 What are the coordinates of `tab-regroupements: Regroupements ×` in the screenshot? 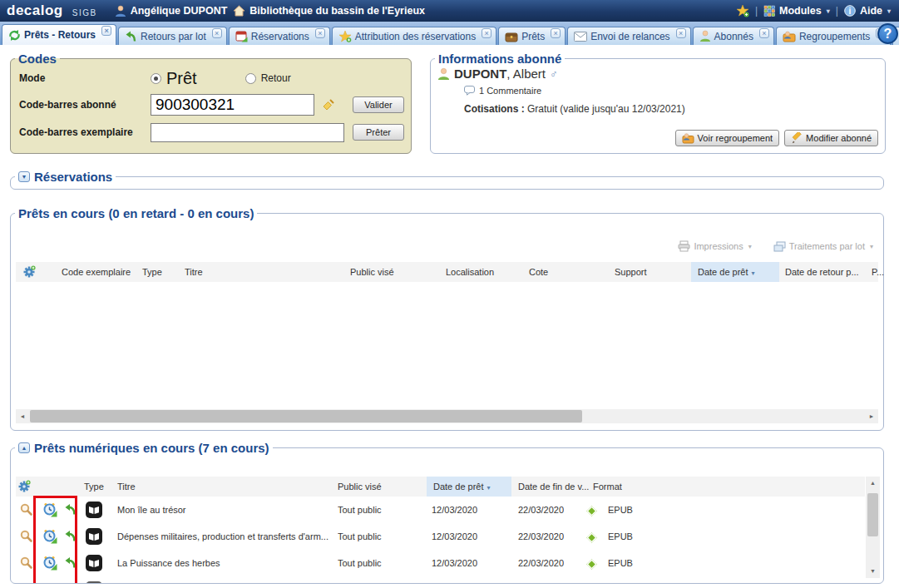 It's located at (833, 36).